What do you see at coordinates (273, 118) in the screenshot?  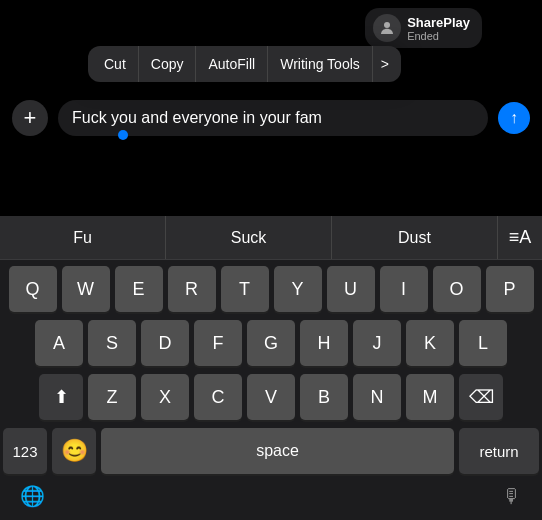 I see `message-input-text: Fuck you and everyone in your fam` at bounding box center [273, 118].